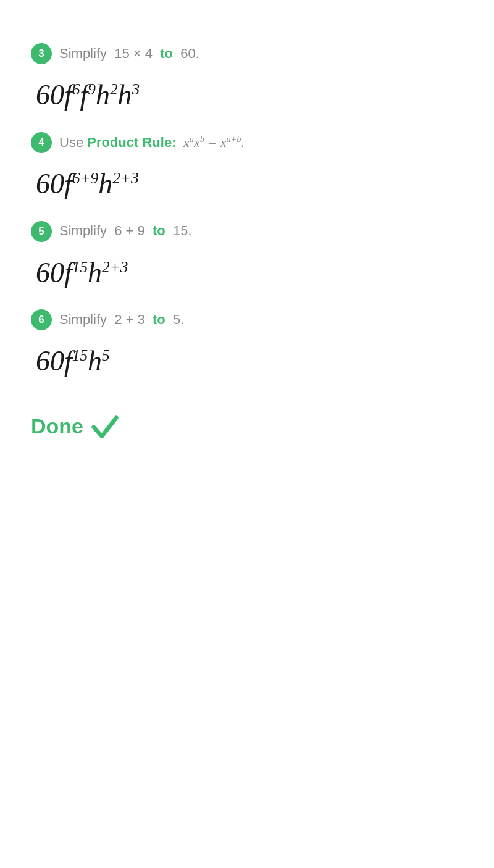  Describe the element at coordinates (247, 320) in the screenshot. I see `step-6-row: 6 Simplify 2 + 3 to 5.` at that location.